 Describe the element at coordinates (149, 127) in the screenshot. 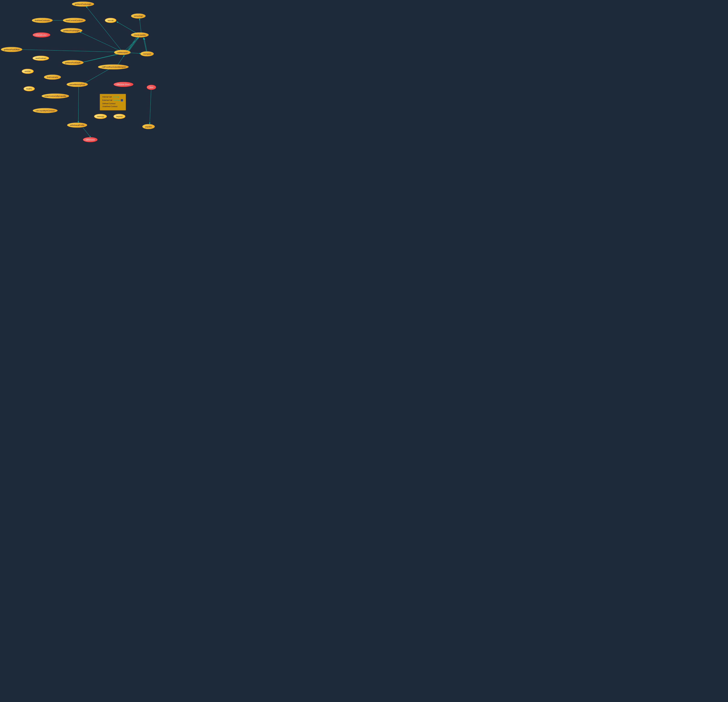

I see `node-payable: payable` at that location.